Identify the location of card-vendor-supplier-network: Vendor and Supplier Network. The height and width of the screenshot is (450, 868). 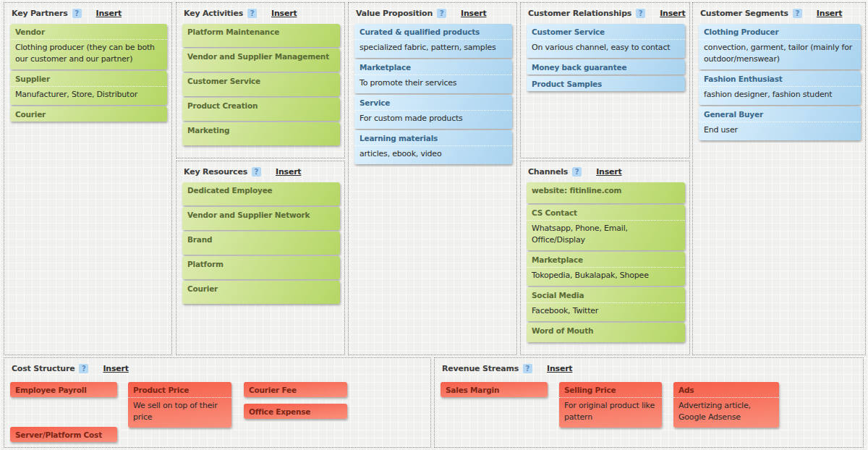
(261, 218).